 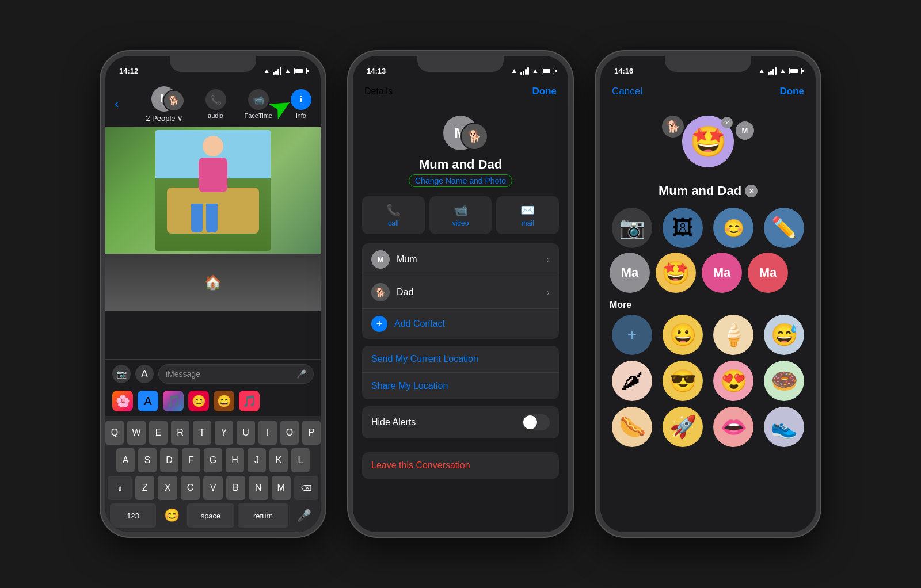 I want to click on more-emoji-hearteyes: 😍, so click(x=733, y=381).